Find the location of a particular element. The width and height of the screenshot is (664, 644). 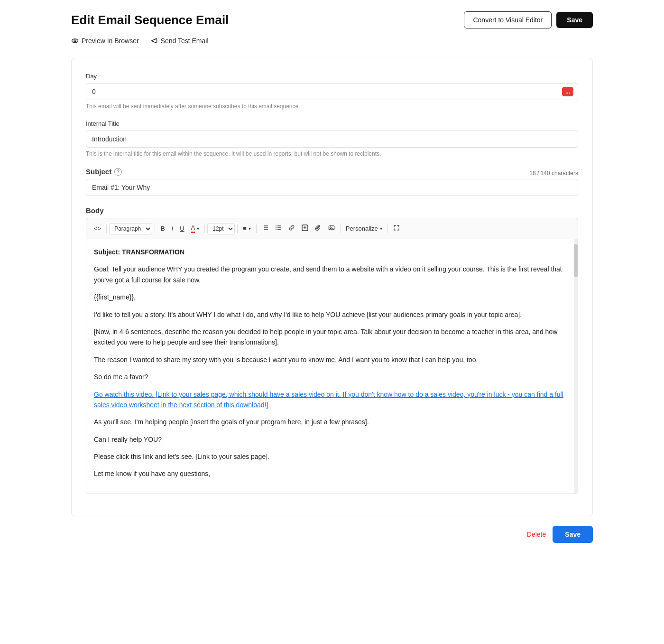

personalize-label: Personalize is located at coordinates (362, 229).